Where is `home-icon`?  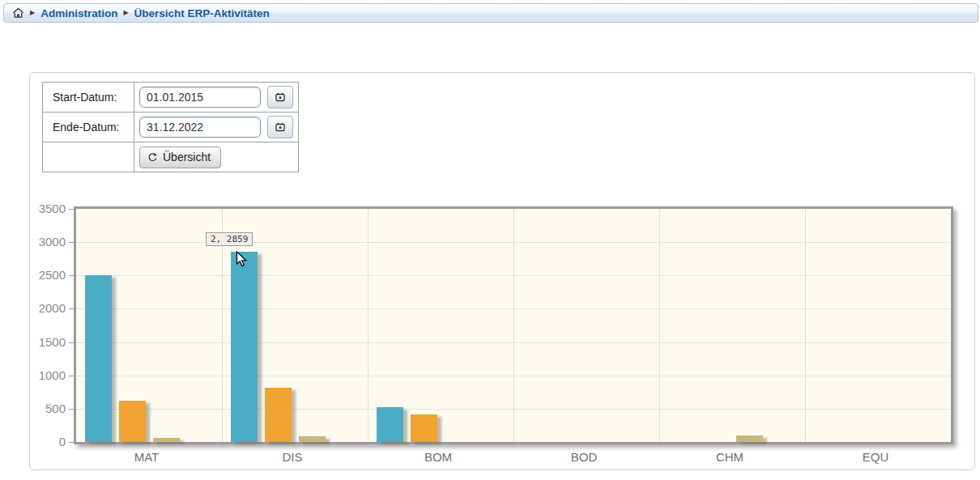 home-icon is located at coordinates (18, 13).